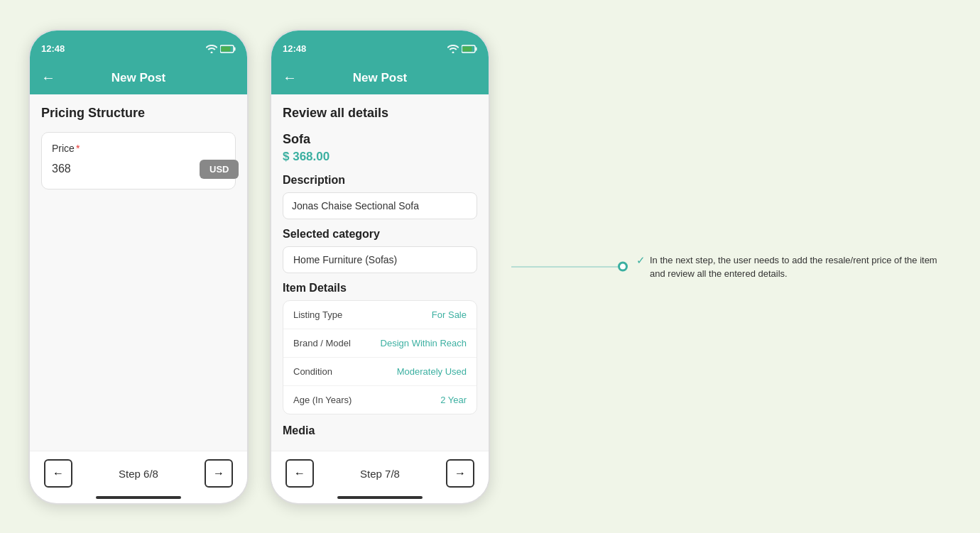 The width and height of the screenshot is (980, 533). Describe the element at coordinates (139, 78) in the screenshot. I see `nav-title-1: New Post` at that location.